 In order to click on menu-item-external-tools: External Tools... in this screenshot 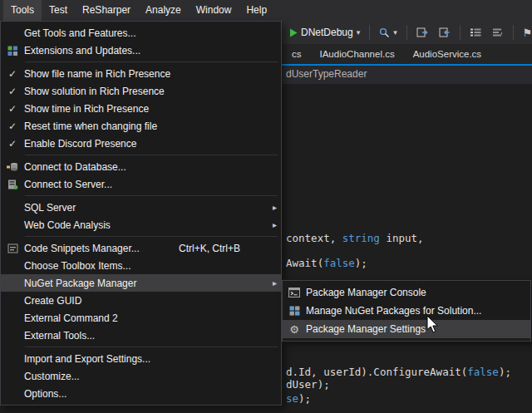, I will do `click(141, 336)`.